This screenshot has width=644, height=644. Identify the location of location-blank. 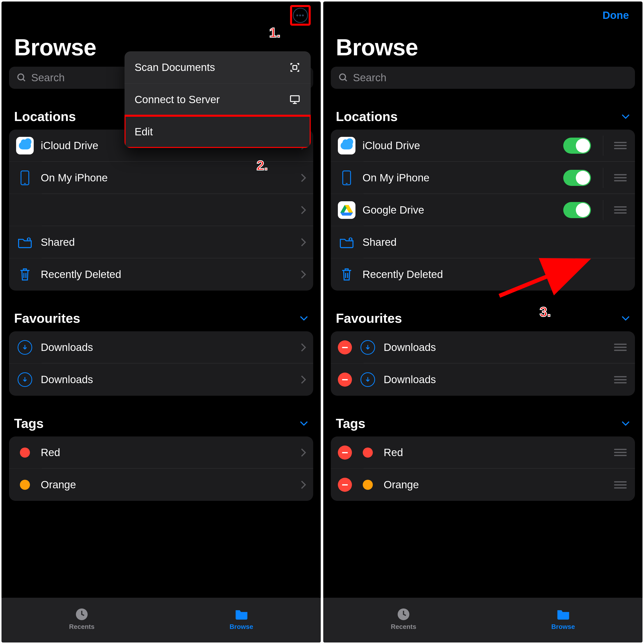
(161, 210).